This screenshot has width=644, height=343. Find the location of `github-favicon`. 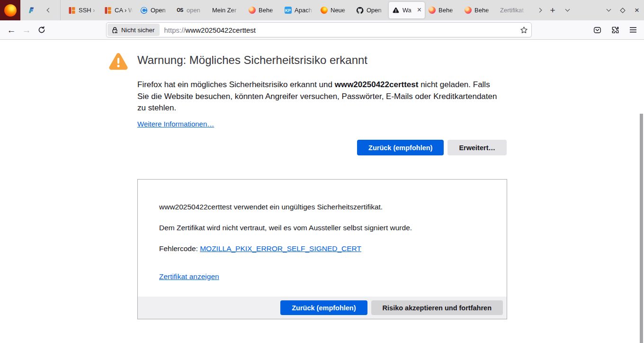

github-favicon is located at coordinates (360, 10).